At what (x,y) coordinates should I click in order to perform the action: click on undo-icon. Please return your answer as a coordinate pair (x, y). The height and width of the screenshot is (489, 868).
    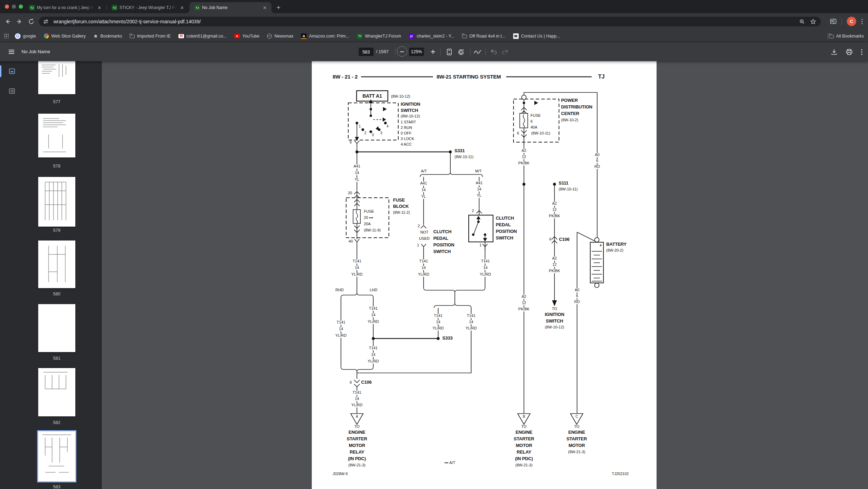
    Looking at the image, I should click on (494, 52).